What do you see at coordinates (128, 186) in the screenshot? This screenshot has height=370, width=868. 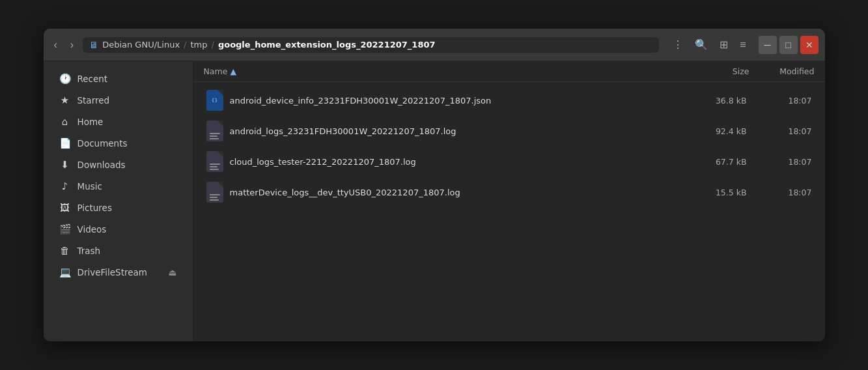 I see `sidebar-label-music: Music` at bounding box center [128, 186].